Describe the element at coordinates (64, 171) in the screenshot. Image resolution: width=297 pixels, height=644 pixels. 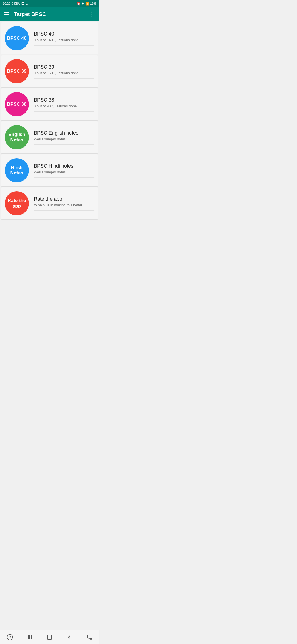
I see `item-info-hindi-notes: BPSC Hindi notes Well arranged notes` at that location.